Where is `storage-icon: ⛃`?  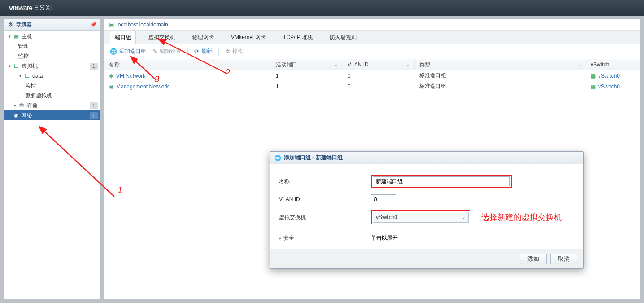 storage-icon: ⛃ is located at coordinates (22, 105).